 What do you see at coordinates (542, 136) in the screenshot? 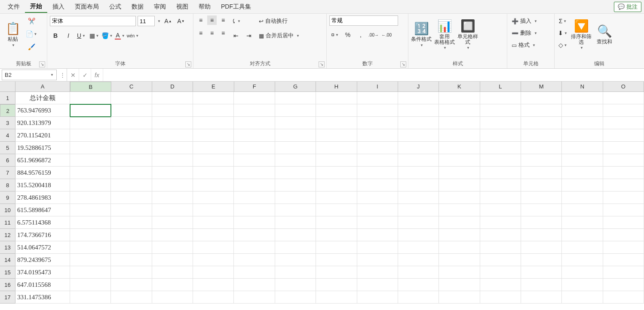
I see `cell-M4` at bounding box center [542, 136].